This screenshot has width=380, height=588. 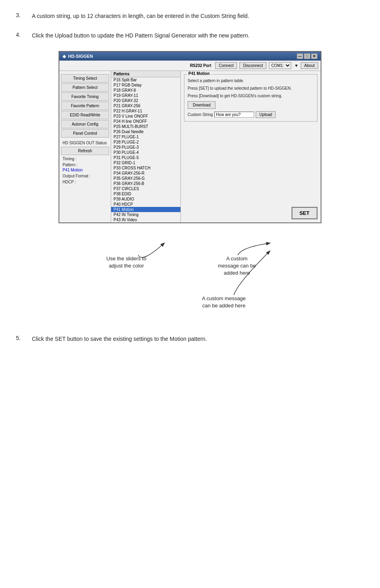 I want to click on pattern-item: P31 PLUGE-5, so click(x=146, y=158).